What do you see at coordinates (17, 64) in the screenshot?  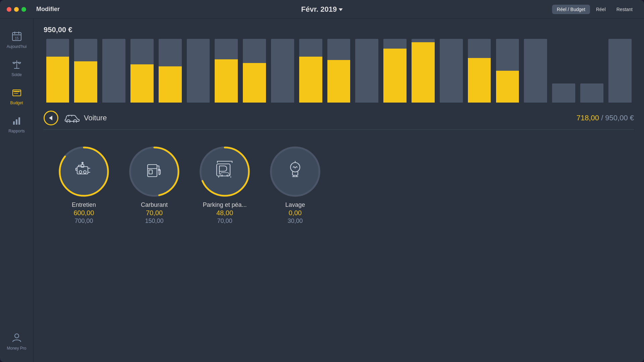 I see `scale-icon` at bounding box center [17, 64].